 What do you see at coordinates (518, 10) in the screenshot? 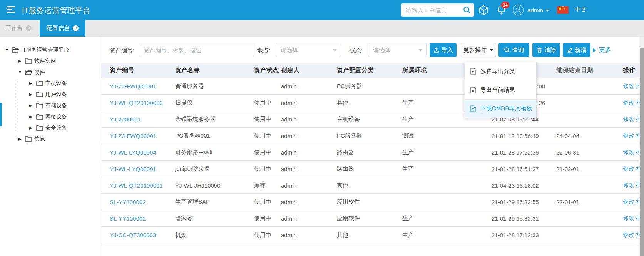
I see `avatar-icon` at bounding box center [518, 10].